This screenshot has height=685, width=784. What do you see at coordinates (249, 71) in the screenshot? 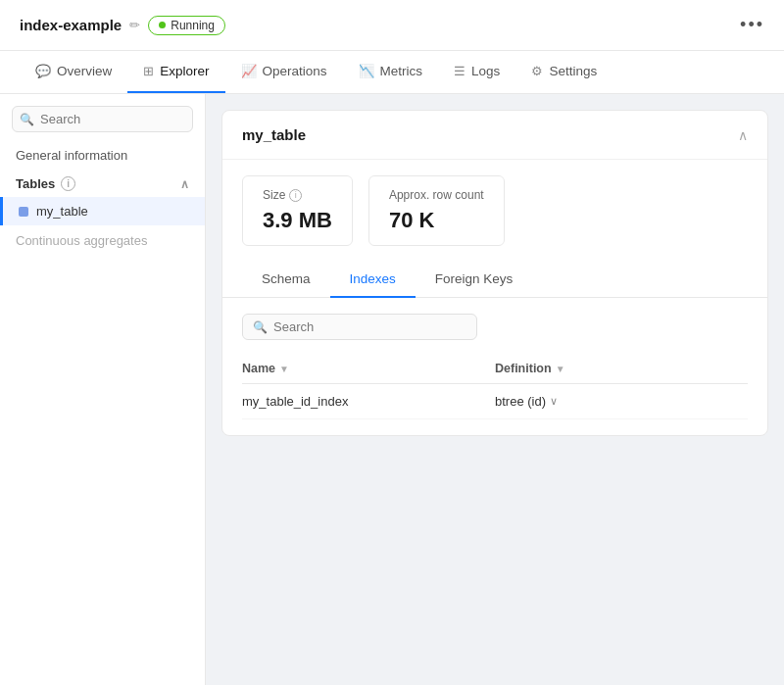
I see `operations-icon: 📈` at bounding box center [249, 71].